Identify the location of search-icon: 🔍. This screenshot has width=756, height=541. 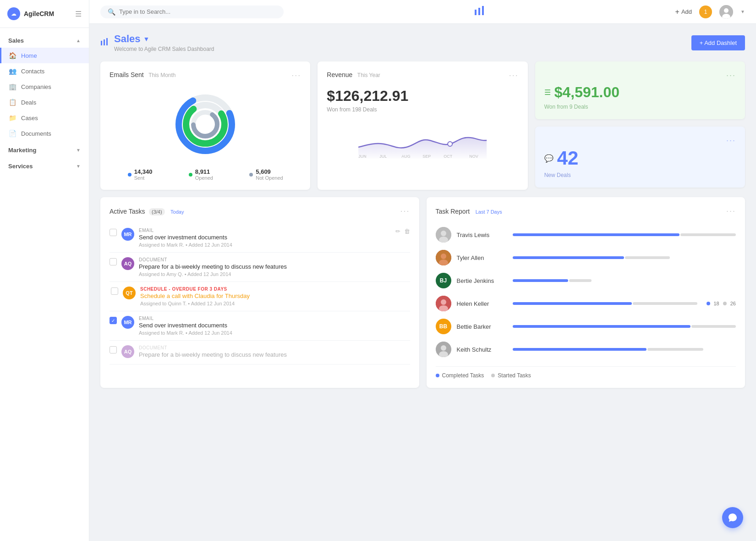
(112, 12).